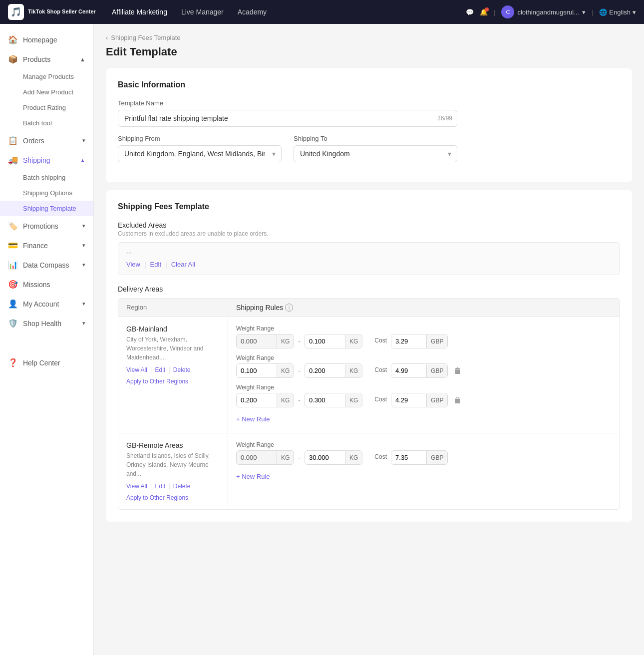 The height and width of the screenshot is (655, 644). Describe the element at coordinates (37, 59) in the screenshot. I see `sidebar-products-label: Products` at that location.